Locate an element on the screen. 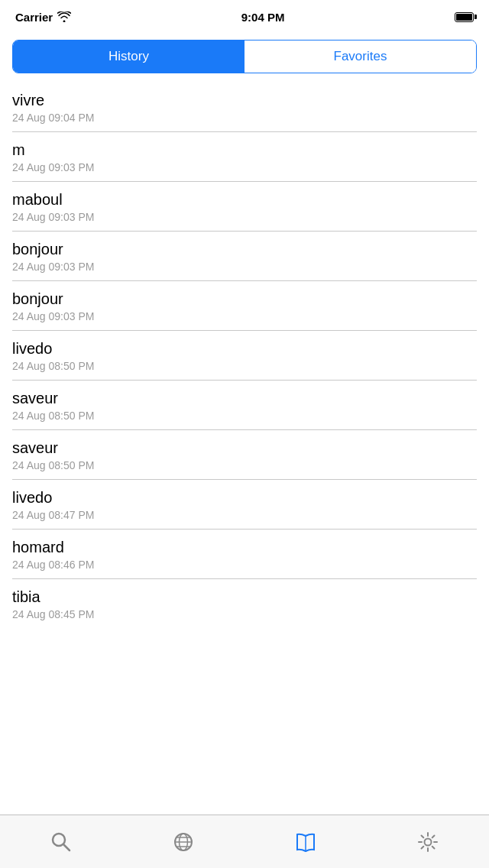 The width and height of the screenshot is (489, 868). item-word: vivre is located at coordinates (244, 100).